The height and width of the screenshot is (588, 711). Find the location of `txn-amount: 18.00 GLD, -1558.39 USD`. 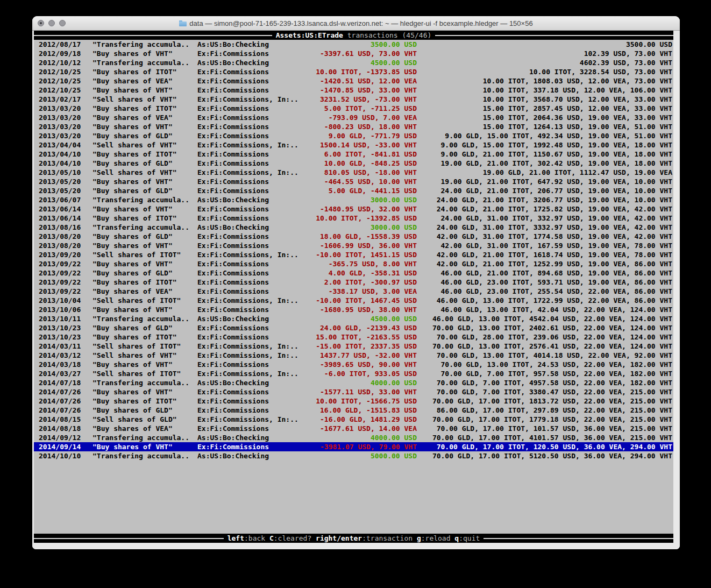

txn-amount: 18.00 GLD, -1558.39 USD is located at coordinates (363, 237).